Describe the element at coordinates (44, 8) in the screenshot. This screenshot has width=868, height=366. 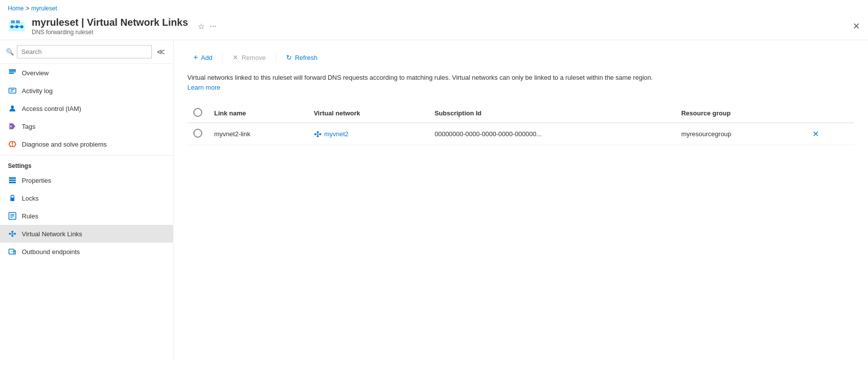
I see `breadcrumb-current: myruleset` at that location.